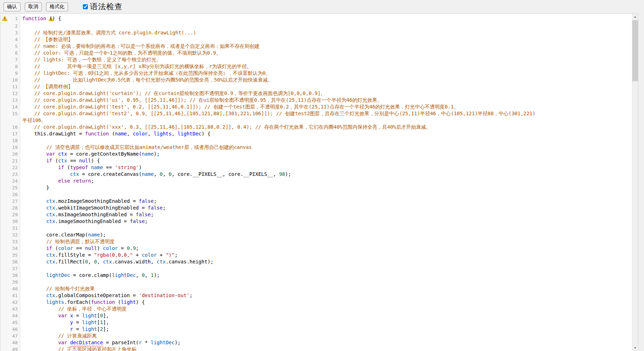 The width and height of the screenshot is (644, 351). Describe the element at coordinates (316, 161) in the screenshot. I see `code-line: 21 if (ctx == null) {` at that location.